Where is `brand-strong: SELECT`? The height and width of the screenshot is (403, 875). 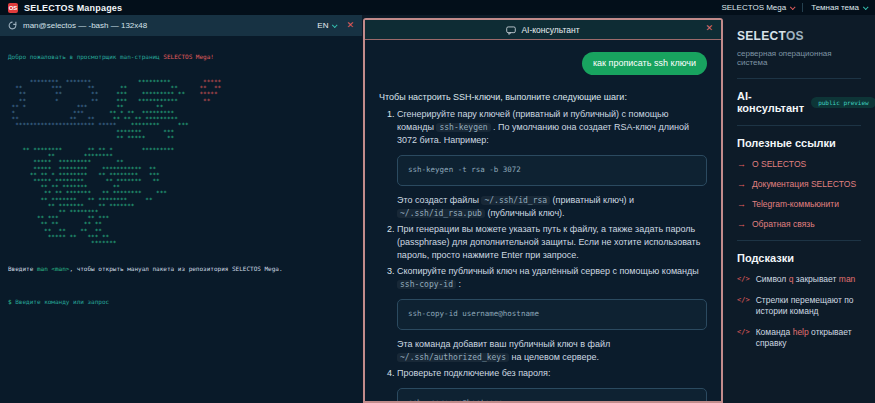 brand-strong: SELECT is located at coordinates (762, 36).